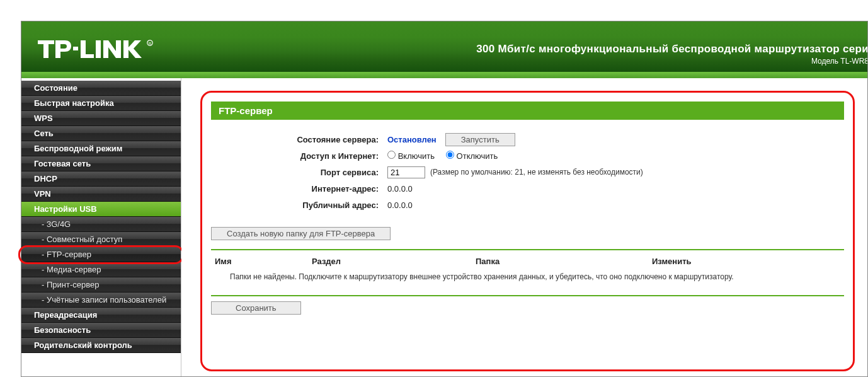 The width and height of the screenshot is (868, 377). Describe the element at coordinates (101, 240) in the screenshot. I see `sidebar-item-sharing: - Совместный доступ` at that location.